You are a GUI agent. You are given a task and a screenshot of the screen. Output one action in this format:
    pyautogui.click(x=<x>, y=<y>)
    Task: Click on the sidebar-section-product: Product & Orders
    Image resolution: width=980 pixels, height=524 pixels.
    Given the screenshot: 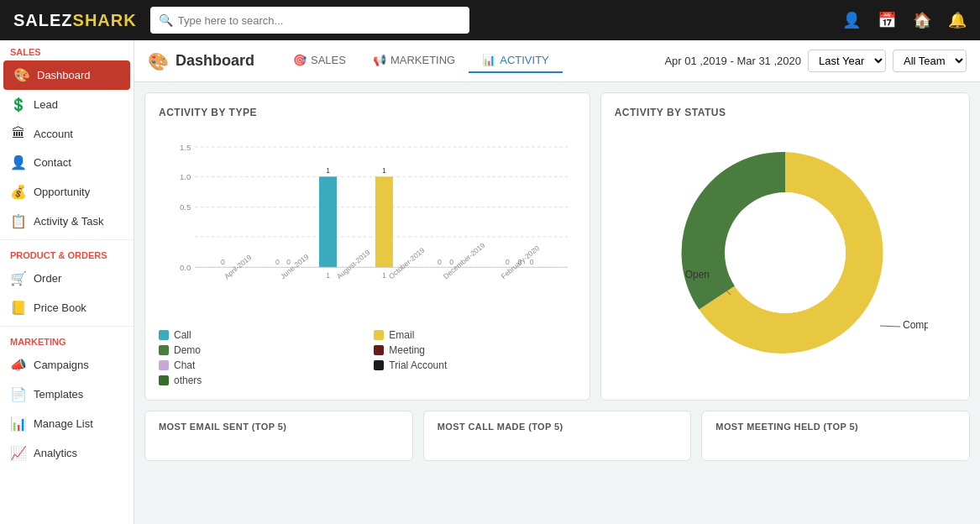 What is the action you would take?
    pyautogui.click(x=67, y=254)
    